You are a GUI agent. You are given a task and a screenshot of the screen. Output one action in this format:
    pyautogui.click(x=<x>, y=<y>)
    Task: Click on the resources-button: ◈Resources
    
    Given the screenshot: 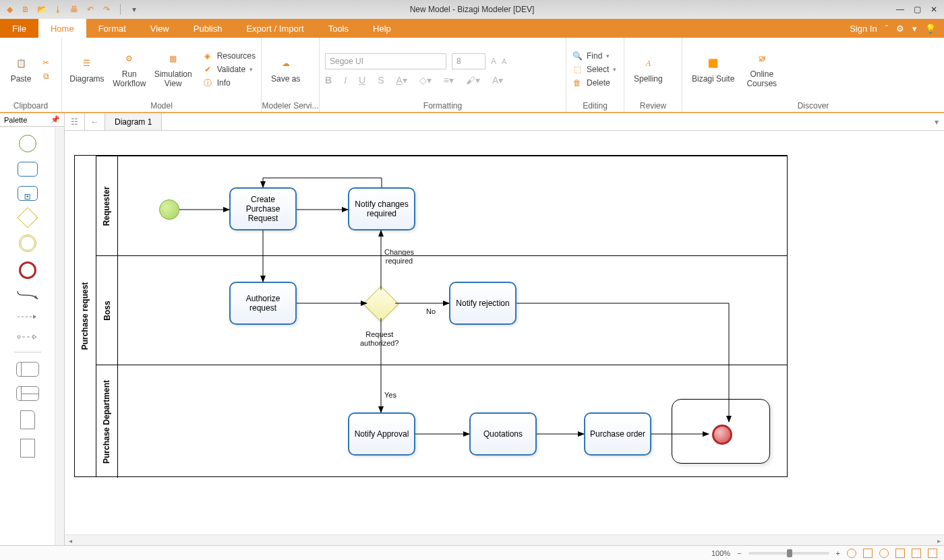 What is the action you would take?
    pyautogui.click(x=229, y=56)
    